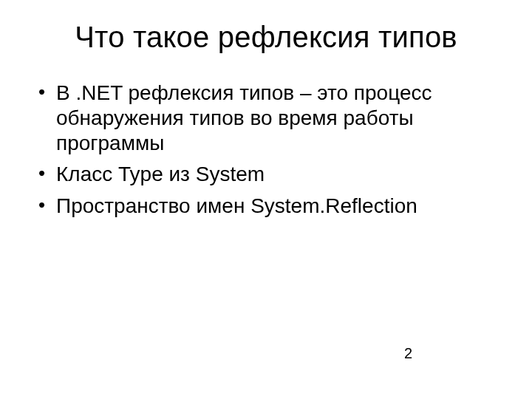 Image resolution: width=532 pixels, height=399 pixels. What do you see at coordinates (408, 353) in the screenshot?
I see `page-number: 2` at bounding box center [408, 353].